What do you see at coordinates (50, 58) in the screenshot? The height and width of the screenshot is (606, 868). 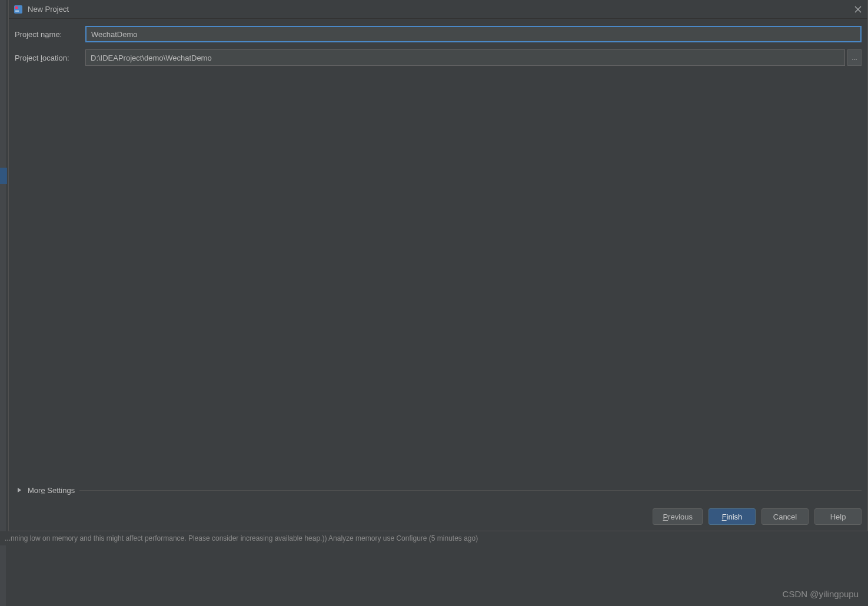 I see `project-location-label: Project location:` at bounding box center [50, 58].